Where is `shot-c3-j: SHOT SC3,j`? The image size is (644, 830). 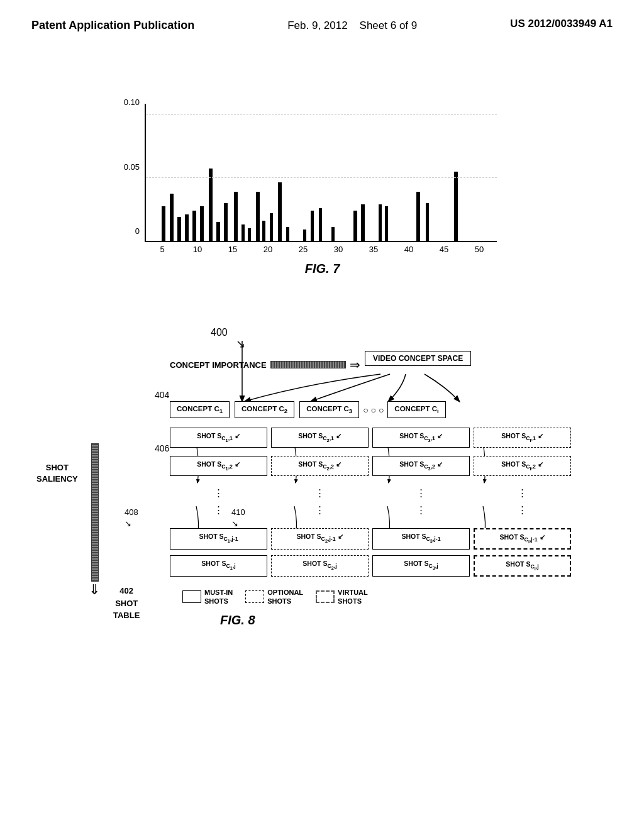
shot-c3-j: SHOT SC3,j is located at coordinates (421, 566).